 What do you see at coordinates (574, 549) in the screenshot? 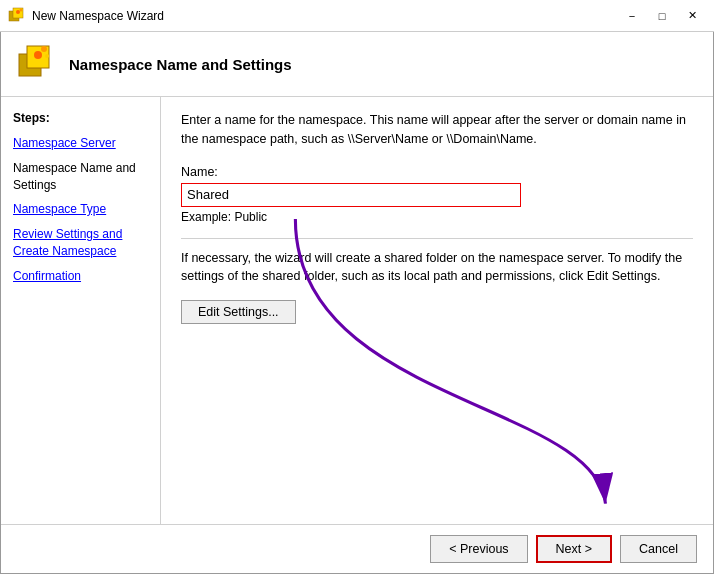
I see `next-button: Next >` at bounding box center [574, 549].